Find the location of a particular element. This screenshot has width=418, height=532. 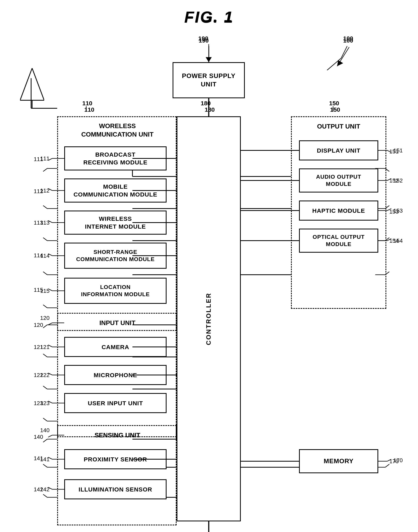

memory-box: MEMORY is located at coordinates (339, 461).